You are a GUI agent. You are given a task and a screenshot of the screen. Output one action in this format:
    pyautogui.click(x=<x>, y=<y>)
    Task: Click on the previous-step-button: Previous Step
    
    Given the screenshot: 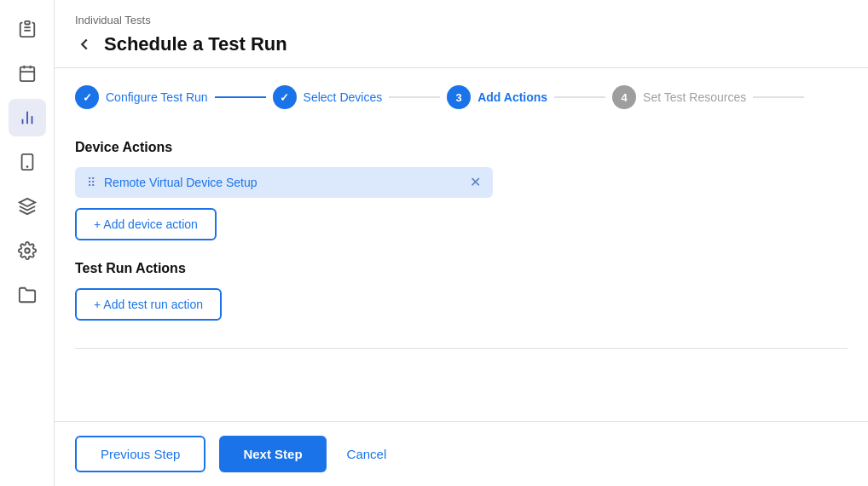 What is the action you would take?
    pyautogui.click(x=140, y=454)
    